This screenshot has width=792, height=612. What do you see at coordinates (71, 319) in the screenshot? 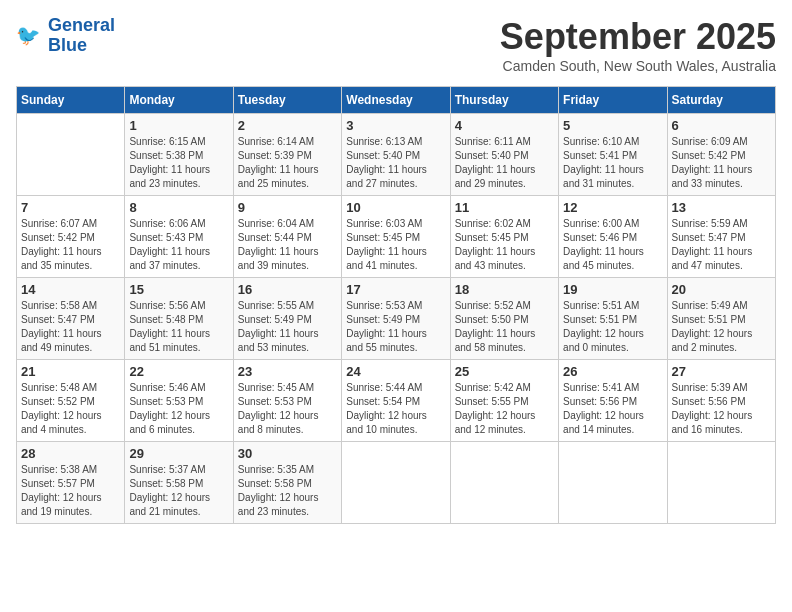
I see `calendar-cell: 14Sunrise: 5:58 AM Sunset: 5:47 PM Dayli…` at bounding box center [71, 319].